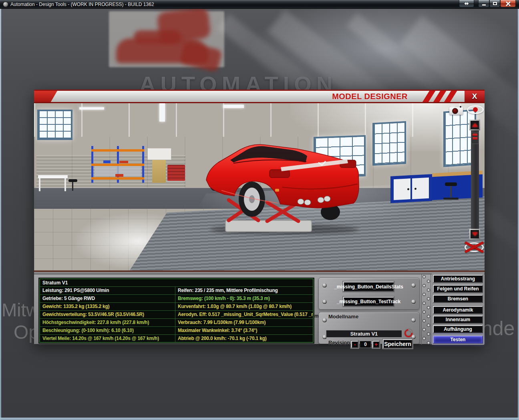 Image resolution: width=519 pixels, height=420 pixels. I want to click on stat-verbrauch: Verbrauch: 7.99 L/100km (7.99 L/100km), so click(244, 322).